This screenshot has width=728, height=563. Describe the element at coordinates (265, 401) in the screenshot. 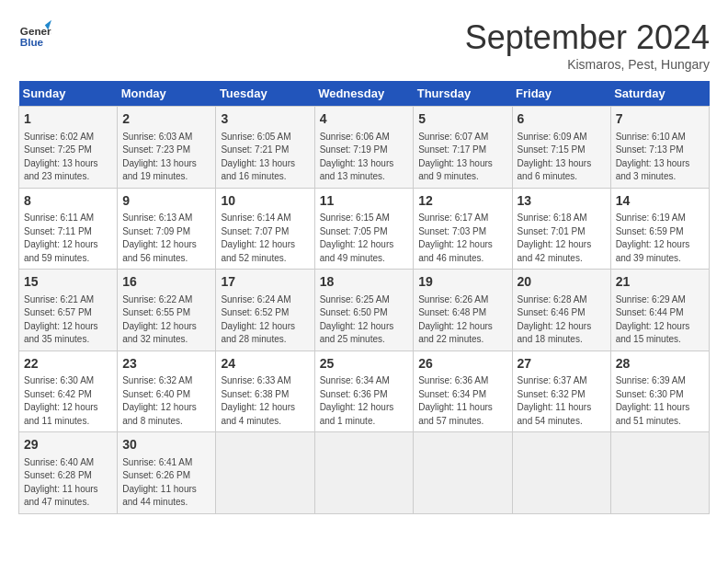

I see `day-info: Sunrise: 6:33 AM Sunset: 6:38 PM Dayligh…` at that location.